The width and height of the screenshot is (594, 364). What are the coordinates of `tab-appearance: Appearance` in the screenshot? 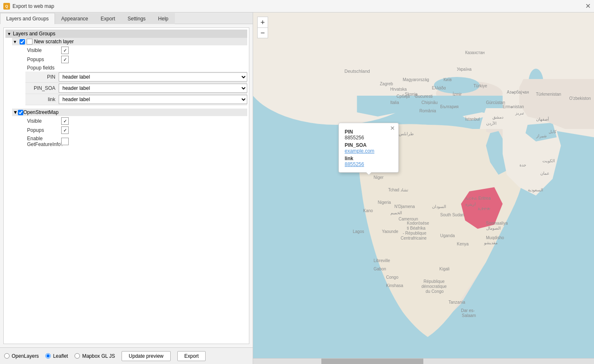 It's located at (75, 18).